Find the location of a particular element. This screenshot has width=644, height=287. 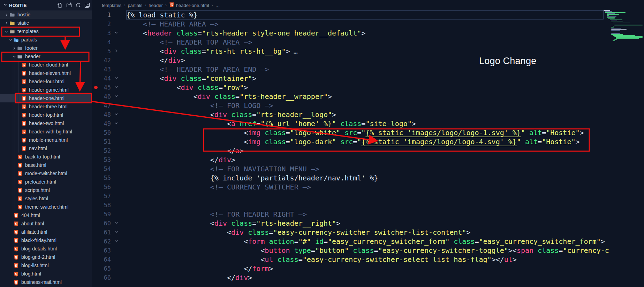

code-line-47: 47<!— FOR LOGO —> is located at coordinates (368, 106).